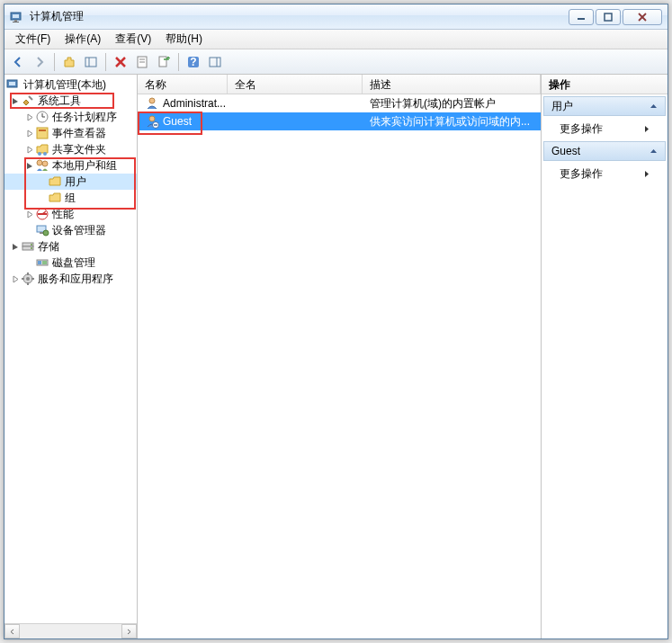 Image resolution: width=672 pixels, height=643 pixels. I want to click on user-name: Administrat..., so click(194, 103).